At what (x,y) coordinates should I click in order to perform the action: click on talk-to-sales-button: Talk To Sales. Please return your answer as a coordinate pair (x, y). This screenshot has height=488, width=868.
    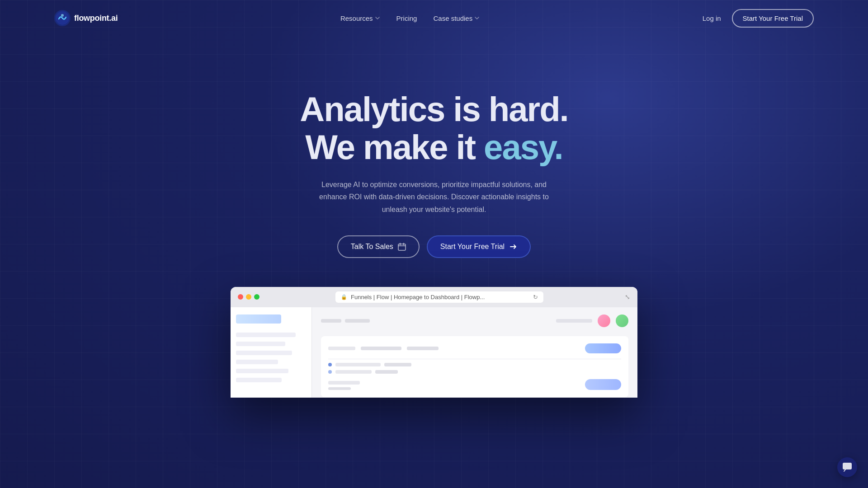
    Looking at the image, I should click on (378, 247).